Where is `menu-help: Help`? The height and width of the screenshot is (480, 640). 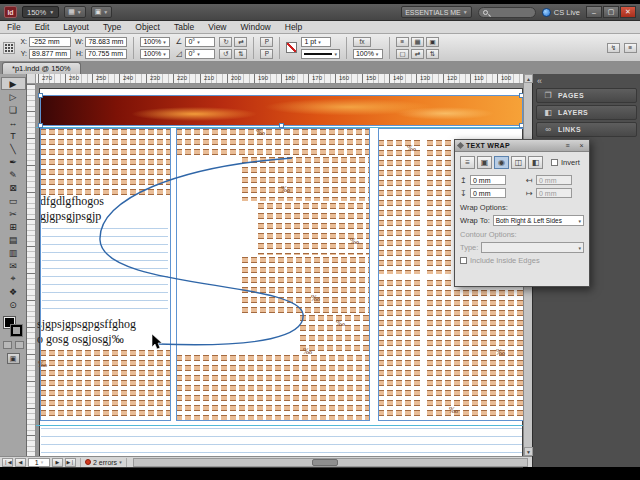 menu-help: Help is located at coordinates (294, 27).